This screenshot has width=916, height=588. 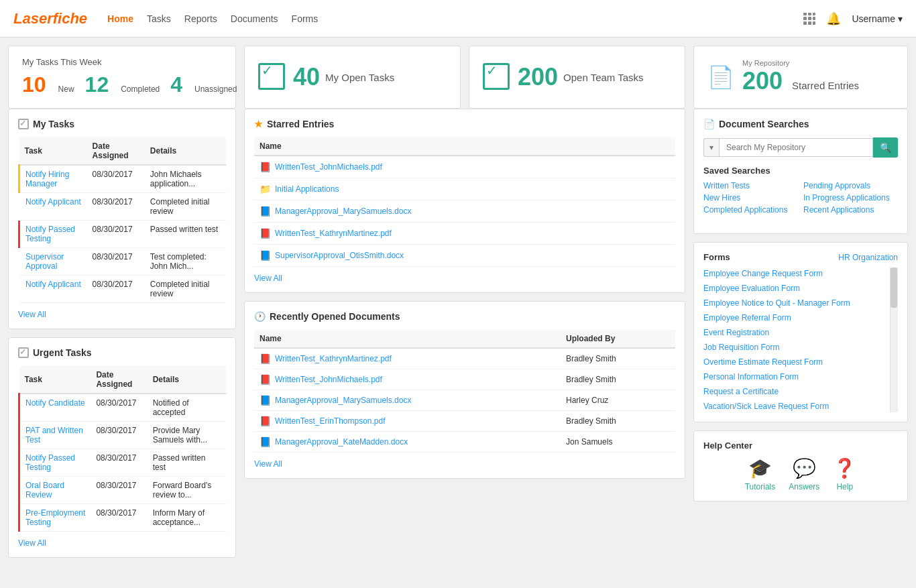 What do you see at coordinates (850, 186) in the screenshot?
I see `saved-search-link: Pending Approvals` at bounding box center [850, 186].